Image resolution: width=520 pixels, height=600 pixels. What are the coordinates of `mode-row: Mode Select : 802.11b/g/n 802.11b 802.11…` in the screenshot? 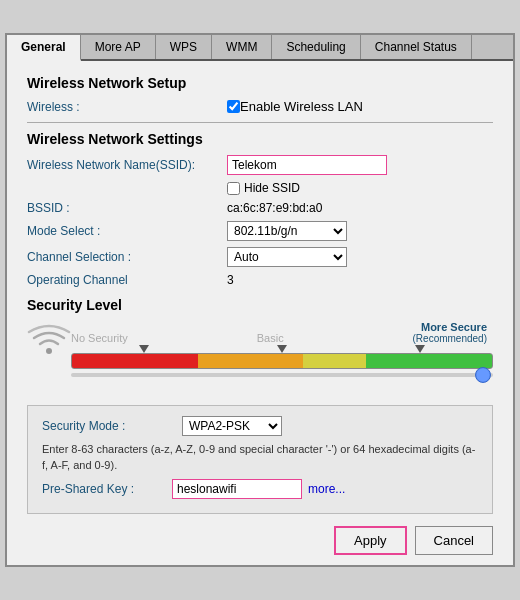 It's located at (260, 231).